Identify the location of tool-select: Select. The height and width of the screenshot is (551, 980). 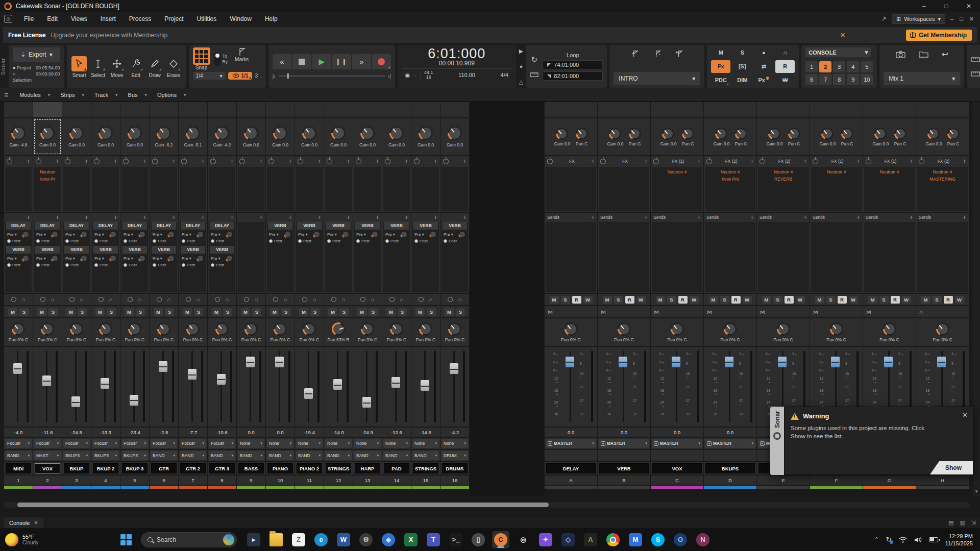
(98, 66).